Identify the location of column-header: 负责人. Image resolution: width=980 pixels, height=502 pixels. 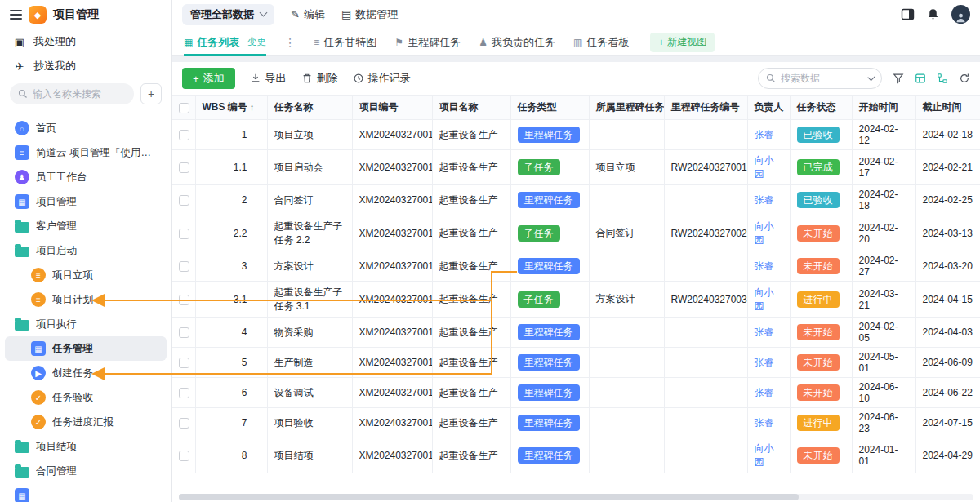
(768, 108).